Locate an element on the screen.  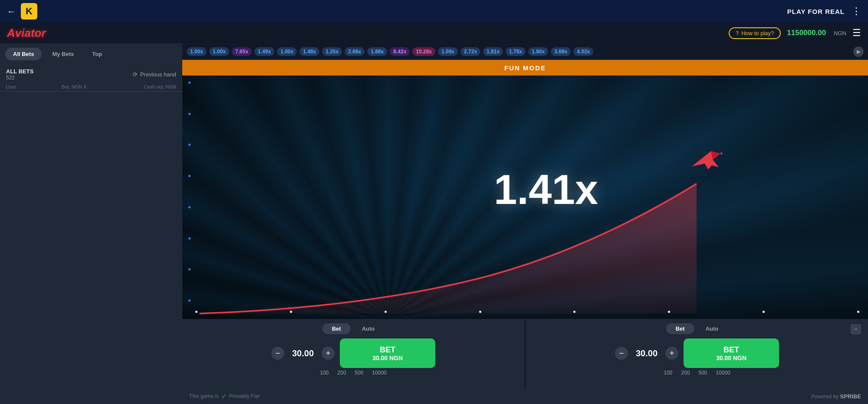
quick-10000-1: 10000 is located at coordinates (379, 373).